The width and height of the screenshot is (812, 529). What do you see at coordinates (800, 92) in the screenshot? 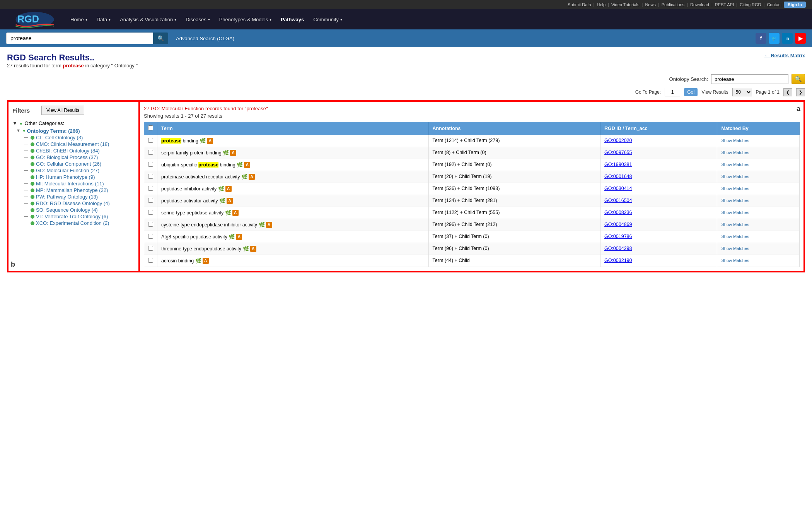
I see `next-page-button: ❯` at bounding box center [800, 92].